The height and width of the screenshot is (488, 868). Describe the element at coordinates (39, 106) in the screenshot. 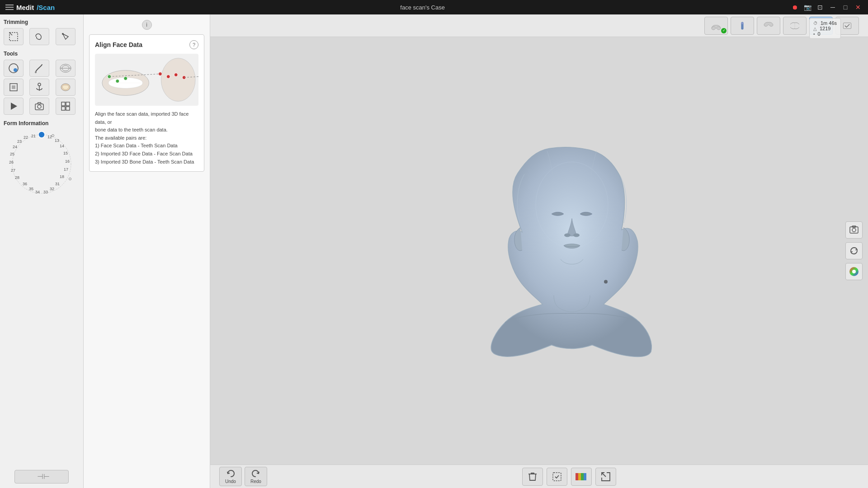

I see `tool-camera` at that location.